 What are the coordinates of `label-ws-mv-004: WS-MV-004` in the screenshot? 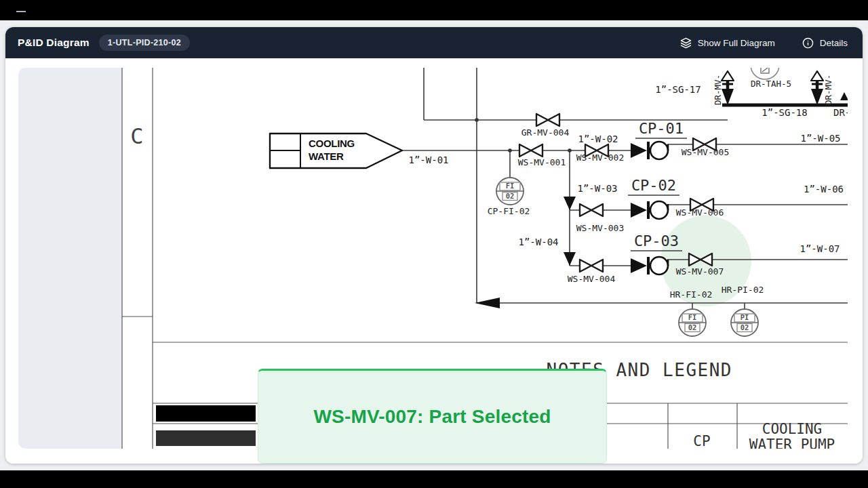 It's located at (591, 279).